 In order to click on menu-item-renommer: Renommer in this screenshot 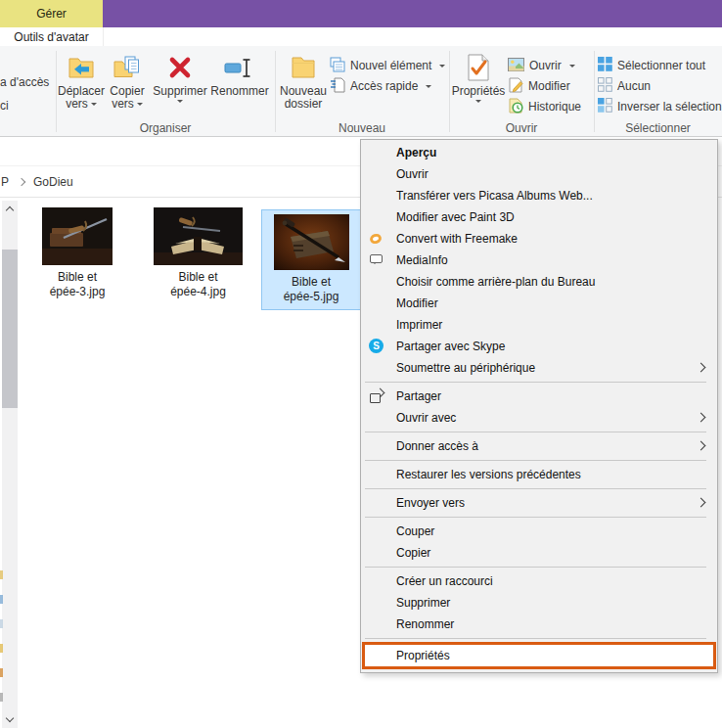, I will do `click(539, 624)`.